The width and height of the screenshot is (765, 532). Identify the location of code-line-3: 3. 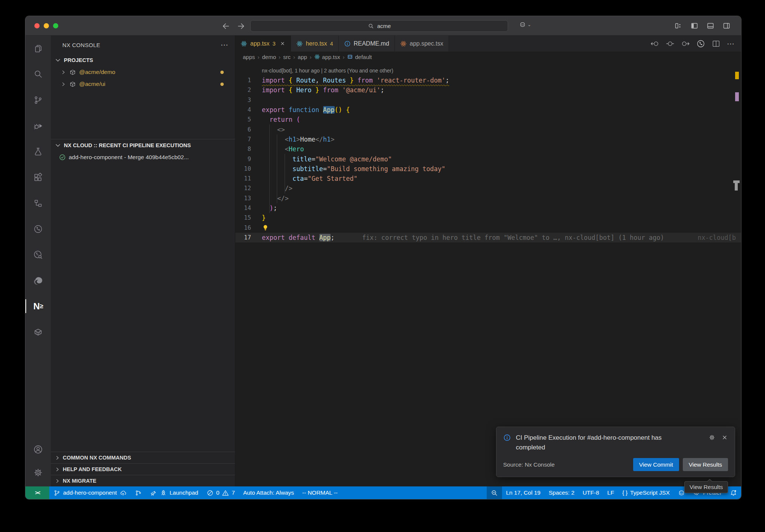
(488, 100).